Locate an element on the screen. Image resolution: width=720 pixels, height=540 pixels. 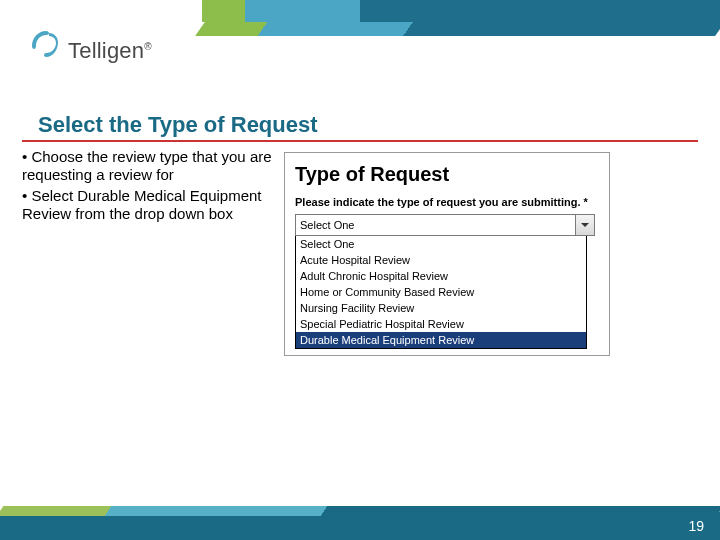
slide-title: Select the Type of Request is located at coordinates (178, 125).